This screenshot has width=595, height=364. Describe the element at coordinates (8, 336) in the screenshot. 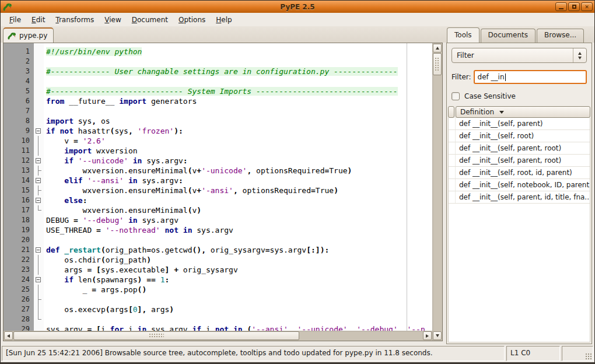

I see `scroll-left-button` at that location.